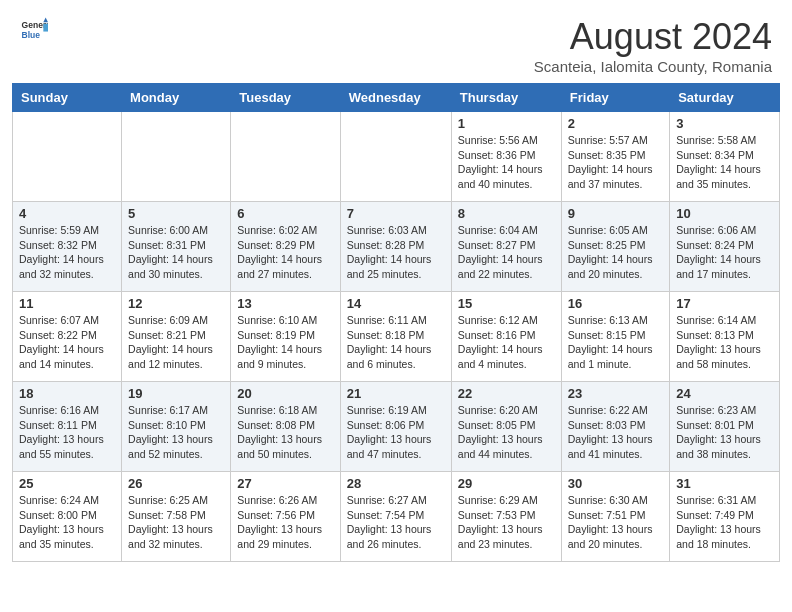  What do you see at coordinates (616, 342) in the screenshot?
I see `day-info: Sunrise: 6:13 AM Sunset: 8:15 PM Dayligh…` at bounding box center [616, 342].